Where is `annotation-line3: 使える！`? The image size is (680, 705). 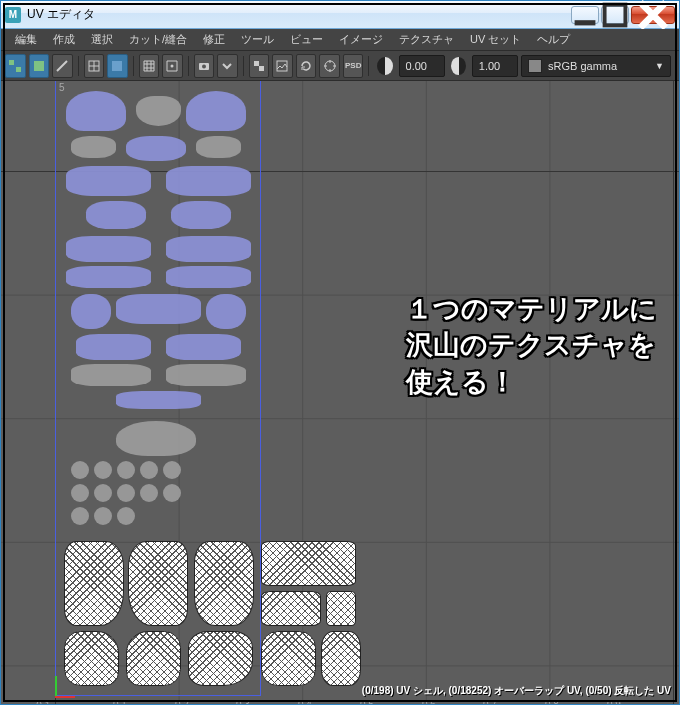
annotation-line3: 使える！ is located at coordinates (532, 382).